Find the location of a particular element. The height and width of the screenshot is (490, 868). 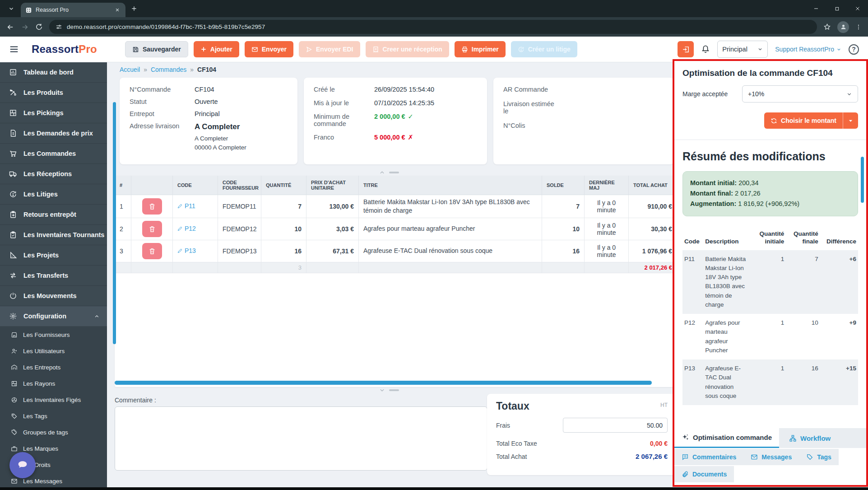

back-icon is located at coordinates (10, 27).